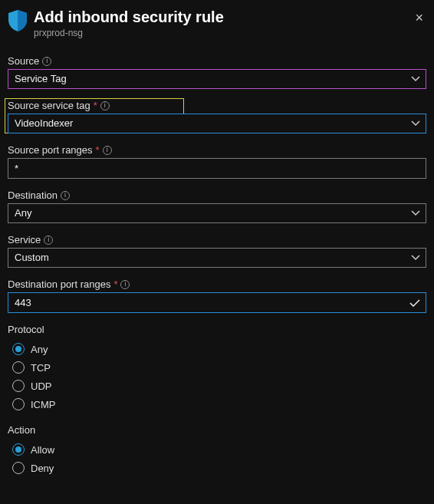 The width and height of the screenshot is (434, 504). Describe the element at coordinates (217, 450) in the screenshot. I see `action-option-allow: Allow` at that location.